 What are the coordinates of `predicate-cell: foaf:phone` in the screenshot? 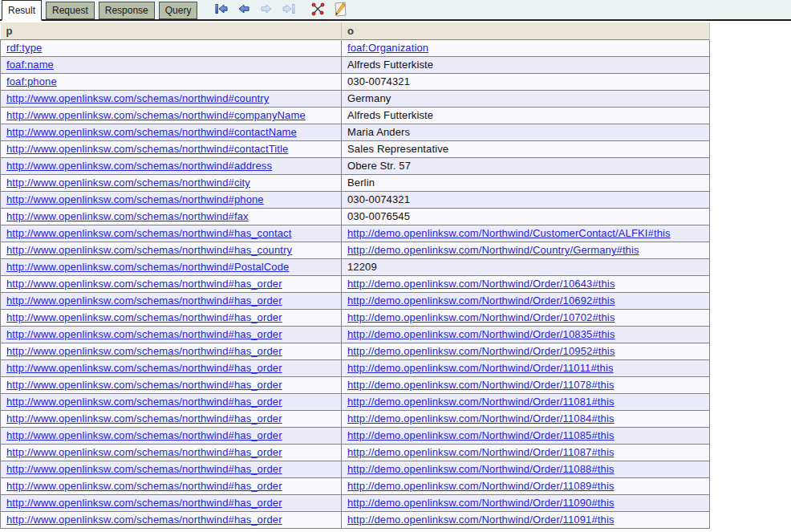 It's located at (172, 82).